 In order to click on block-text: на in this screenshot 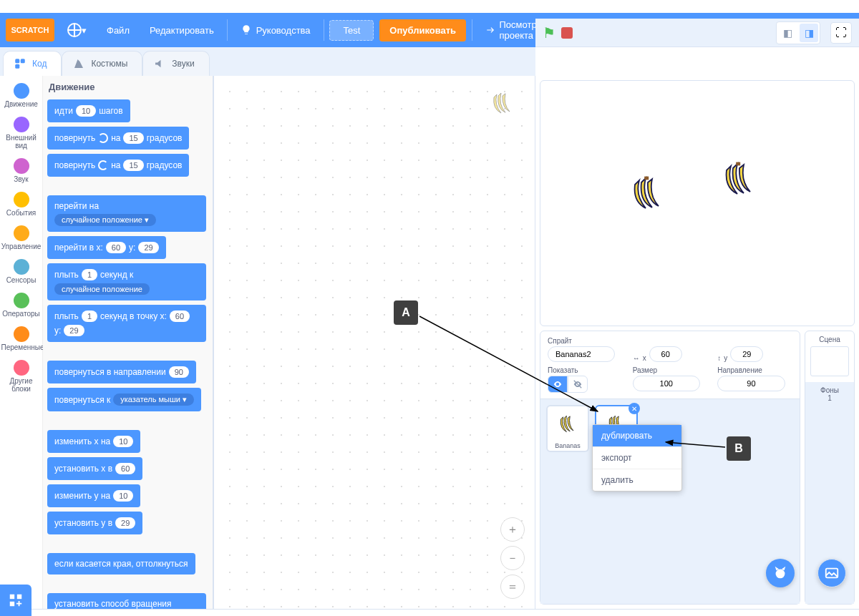, I will do `click(116, 138)`.